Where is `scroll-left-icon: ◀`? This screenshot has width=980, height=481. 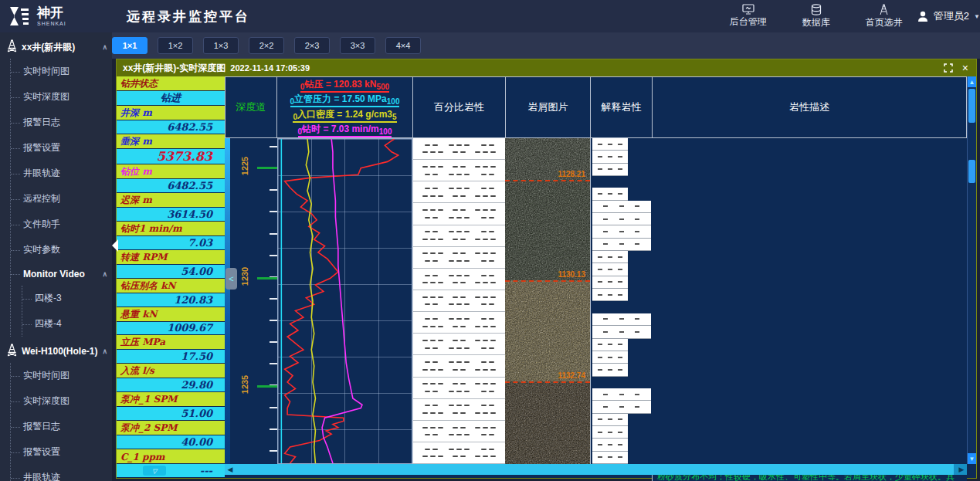
scroll-left-icon: ◀ is located at coordinates (230, 469).